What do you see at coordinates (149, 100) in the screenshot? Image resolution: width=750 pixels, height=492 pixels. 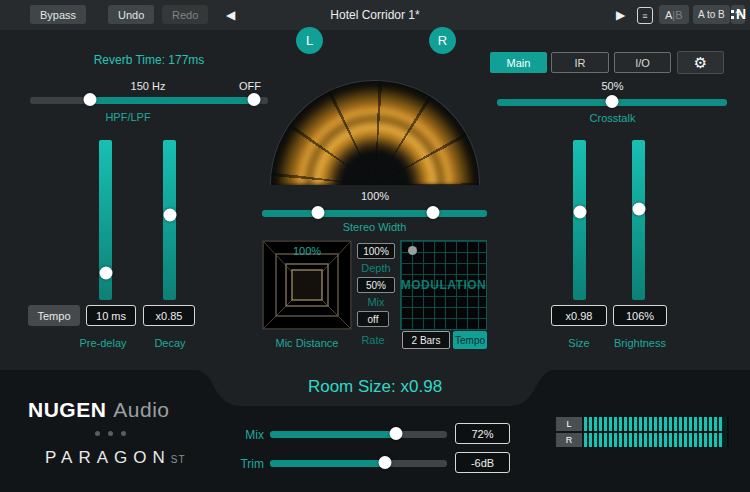 I see `hpf-lpf-slider` at bounding box center [149, 100].